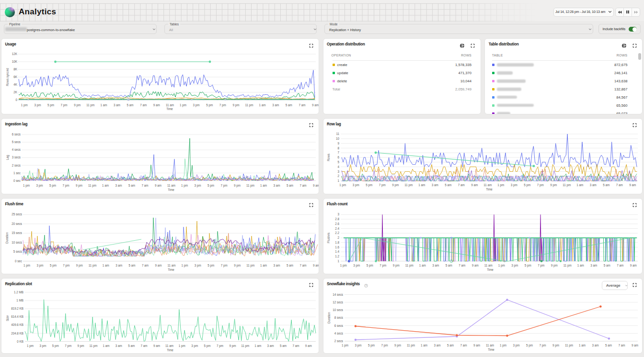 This screenshot has height=357, width=644. What do you see at coordinates (329, 157) in the screenshot?
I see `svg-text: Rows` at bounding box center [329, 157].